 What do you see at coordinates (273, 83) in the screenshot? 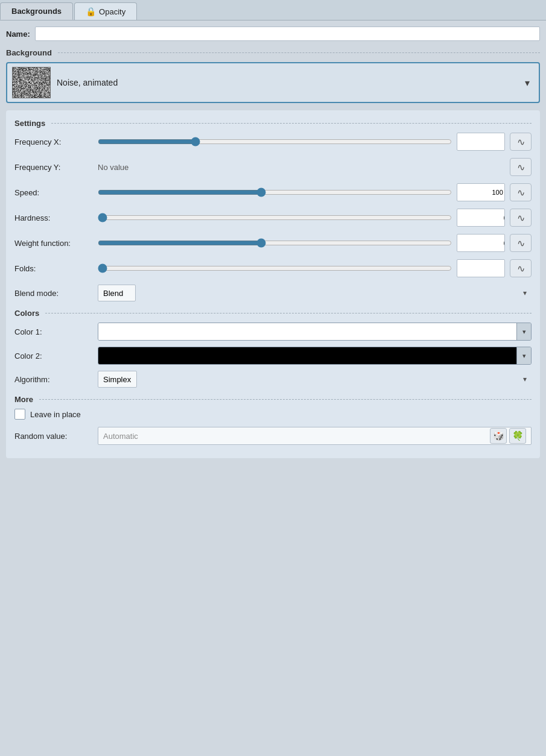
I see `background-panel: Noise, animated ▾` at bounding box center [273, 83].